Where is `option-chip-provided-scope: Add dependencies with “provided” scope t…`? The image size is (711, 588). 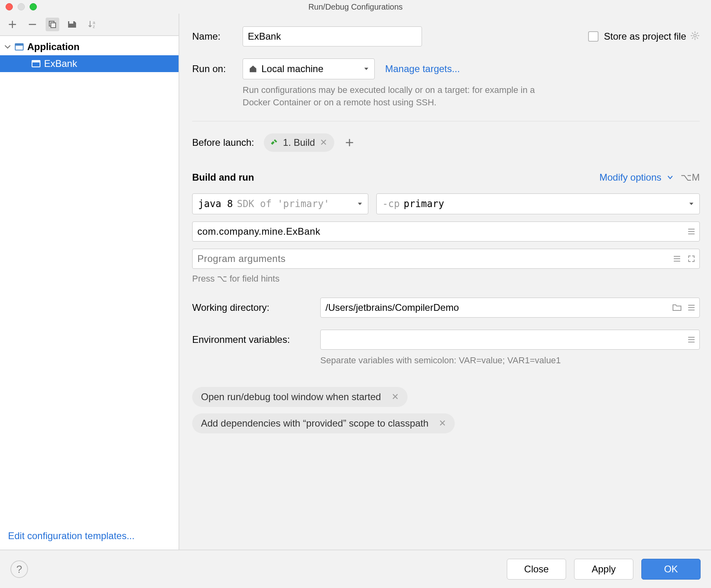 option-chip-provided-scope: Add dependencies with “provided” scope t… is located at coordinates (323, 423).